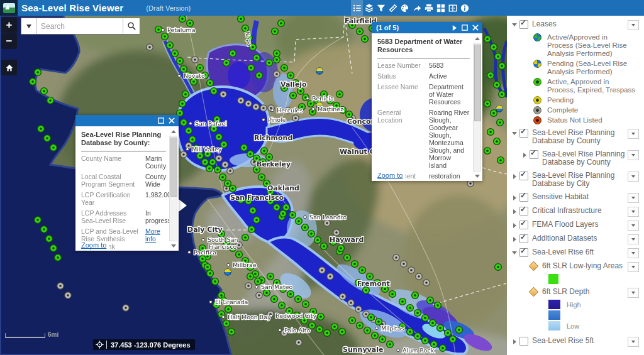 Image resolution: width=644 pixels, height=355 pixels. I want to click on zoom-in-button: +, so click(9, 25).